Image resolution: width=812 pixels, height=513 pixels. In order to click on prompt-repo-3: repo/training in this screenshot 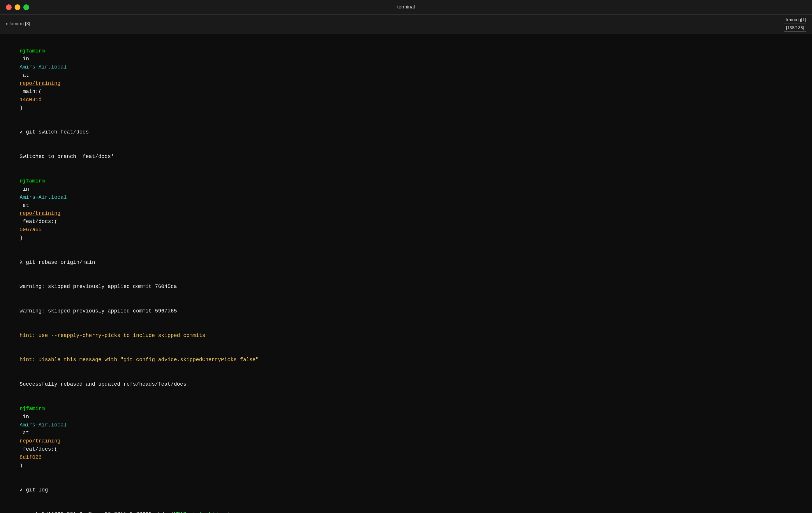, I will do `click(40, 441)`.